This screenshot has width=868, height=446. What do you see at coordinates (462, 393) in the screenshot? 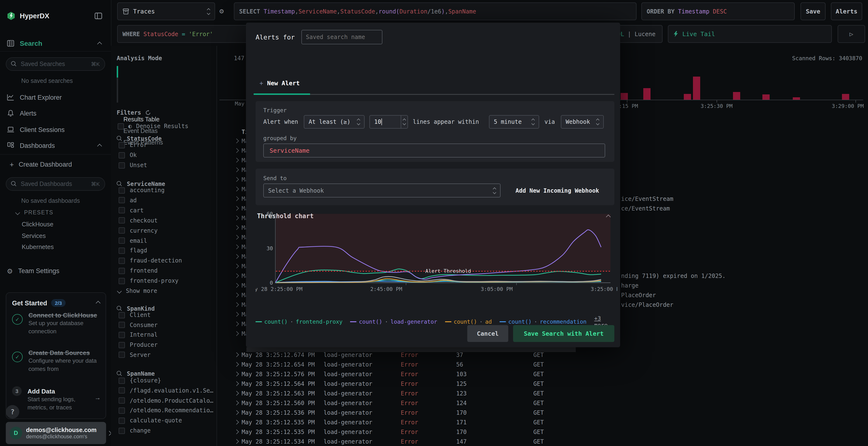
I see `cell-duration: 123` at bounding box center [462, 393].